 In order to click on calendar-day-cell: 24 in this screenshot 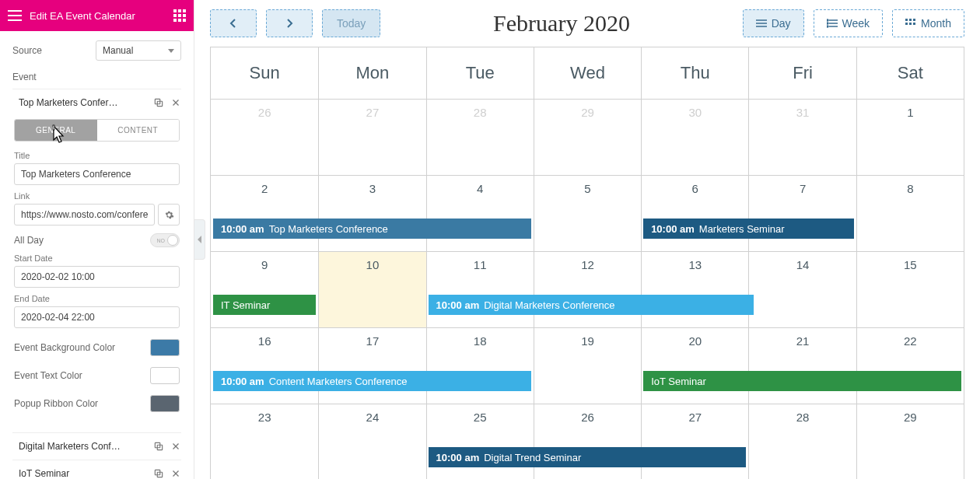, I will do `click(372, 442)`.